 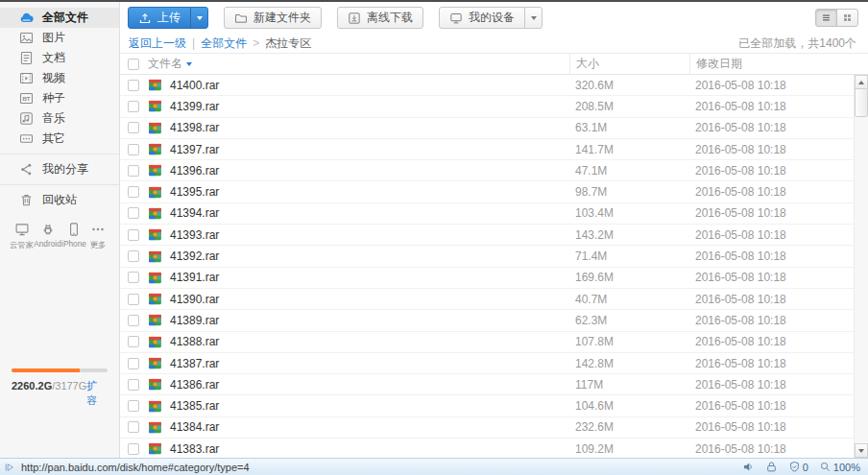 What do you see at coordinates (370, 256) in the screenshot?
I see `file-name-link: 41392.rar` at bounding box center [370, 256].